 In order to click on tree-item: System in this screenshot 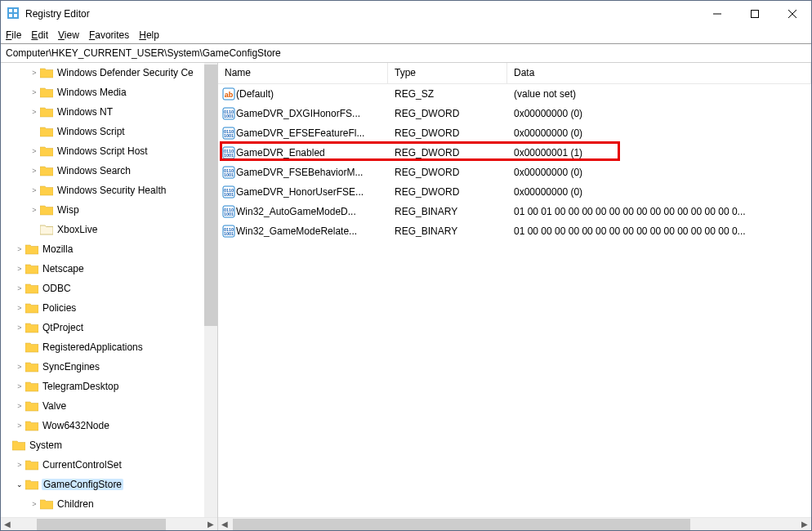, I will do `click(103, 445)`.